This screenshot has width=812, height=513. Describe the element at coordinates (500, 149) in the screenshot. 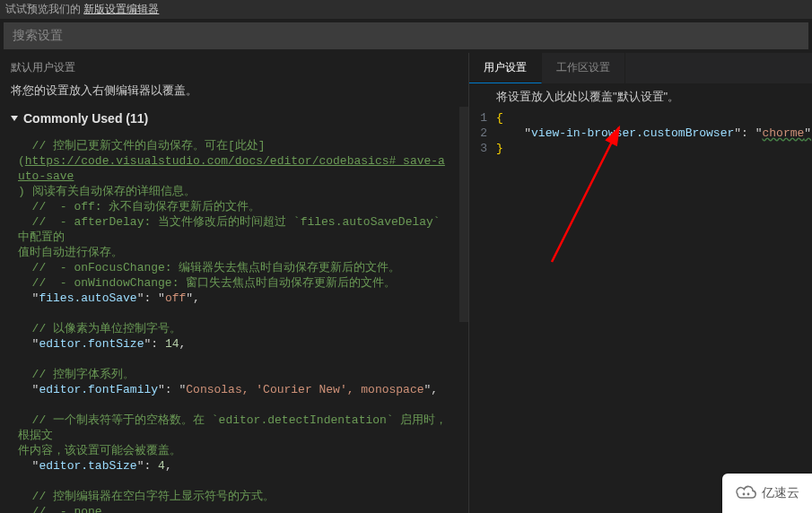

I see `brace: }` at that location.